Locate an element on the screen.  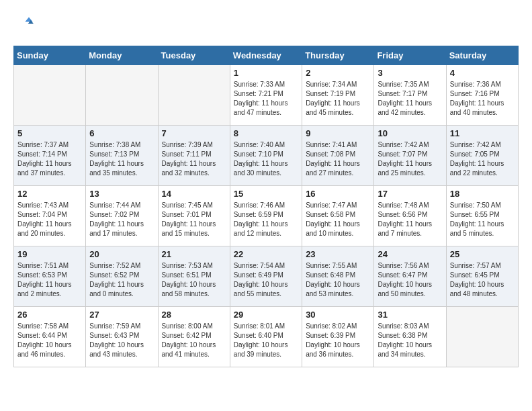
day-number: 11 is located at coordinates (482, 133).